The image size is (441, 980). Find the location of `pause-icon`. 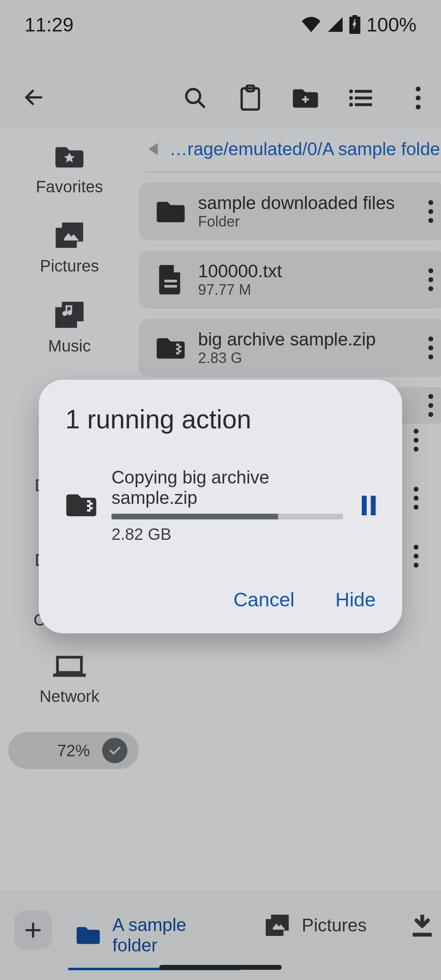

pause-icon is located at coordinates (369, 506).